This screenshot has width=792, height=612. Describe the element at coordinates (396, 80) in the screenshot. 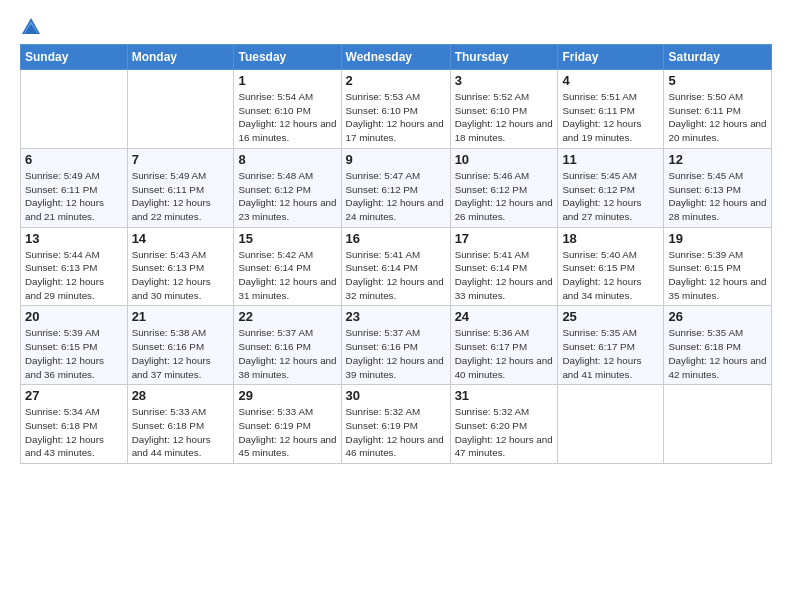

I see `day-number: 2` at that location.